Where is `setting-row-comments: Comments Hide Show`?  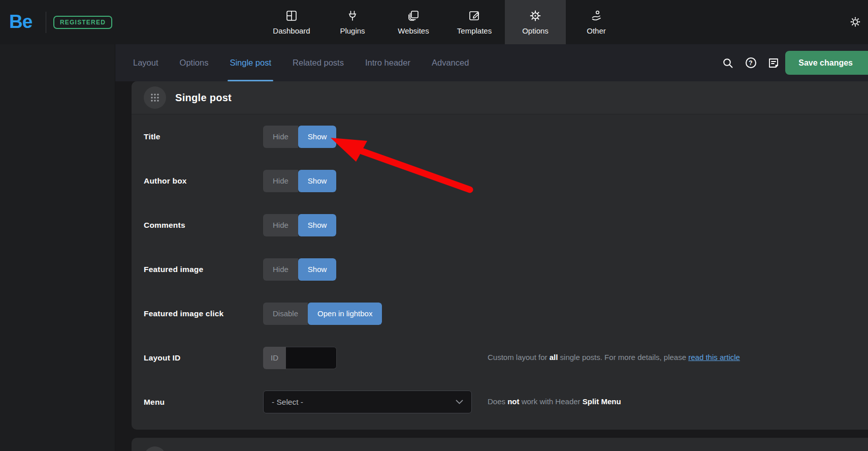 setting-row-comments: Comments Hide Show is located at coordinates (500, 225).